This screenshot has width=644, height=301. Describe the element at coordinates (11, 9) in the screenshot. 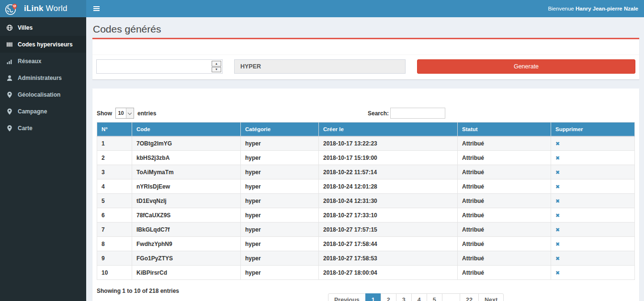

I see `globe-pin-logo-icon: $` at that location.